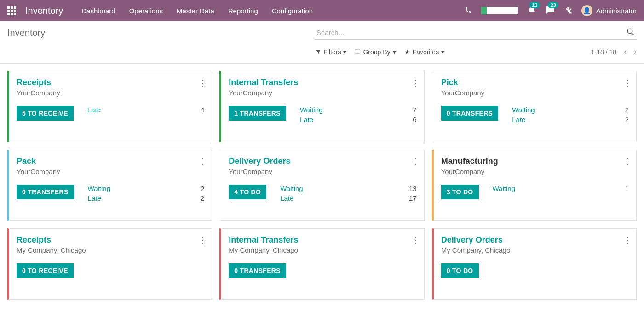  What do you see at coordinates (146, 110) in the screenshot?
I see `card-stats: Late 4` at bounding box center [146, 110].